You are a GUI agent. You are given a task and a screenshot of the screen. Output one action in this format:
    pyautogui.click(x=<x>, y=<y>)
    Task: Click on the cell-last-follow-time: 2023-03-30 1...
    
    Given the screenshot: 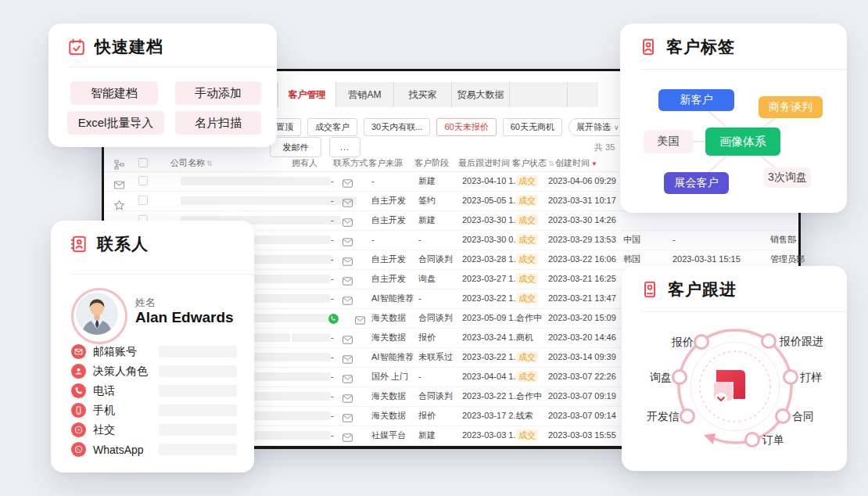 What is the action you would take?
    pyautogui.click(x=491, y=221)
    